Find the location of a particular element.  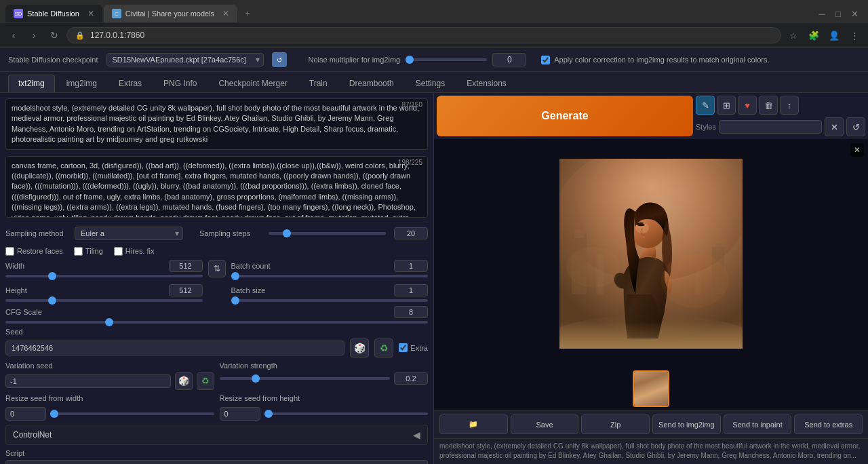

swap-dimensions-button: ⇅ is located at coordinates (217, 269).